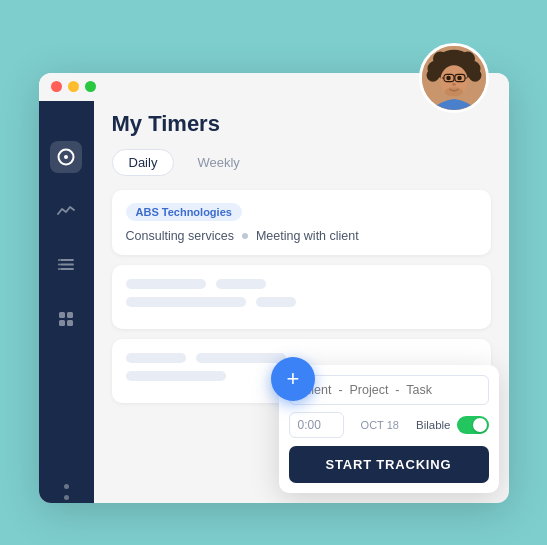  I want to click on close-button, so click(56, 86).